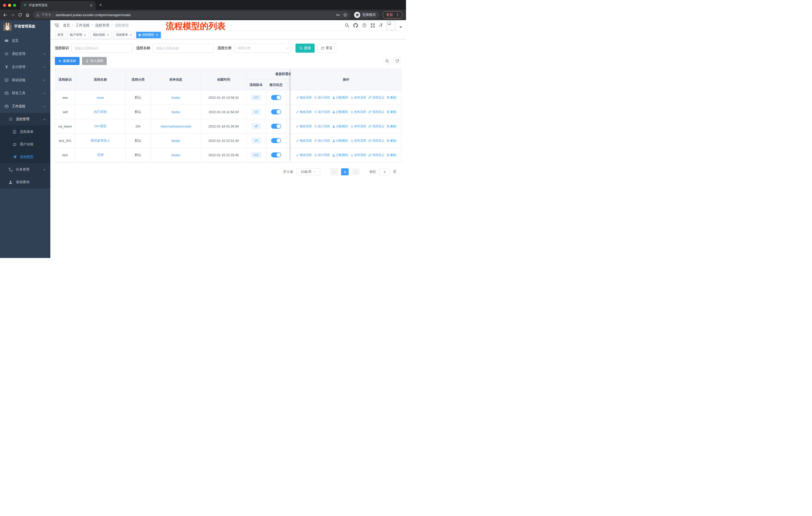  I want to click on version-badge: v5, so click(256, 126).